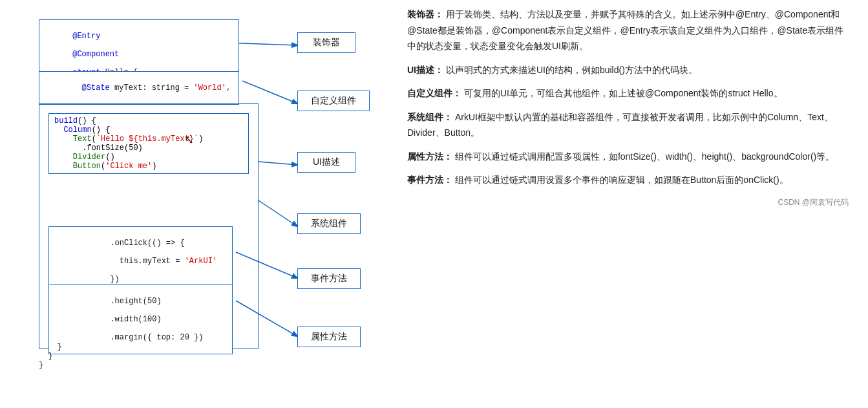  What do you see at coordinates (425, 14) in the screenshot?
I see `term-decorator: 装饰器：` at bounding box center [425, 14].